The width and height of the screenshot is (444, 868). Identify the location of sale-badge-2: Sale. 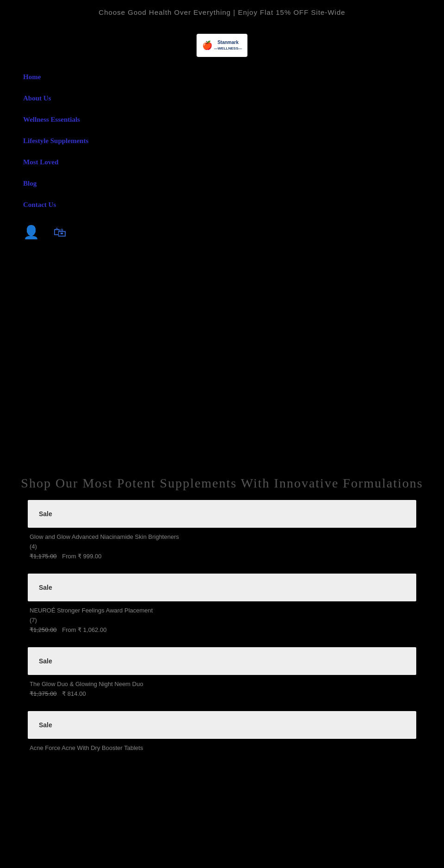
(45, 587).